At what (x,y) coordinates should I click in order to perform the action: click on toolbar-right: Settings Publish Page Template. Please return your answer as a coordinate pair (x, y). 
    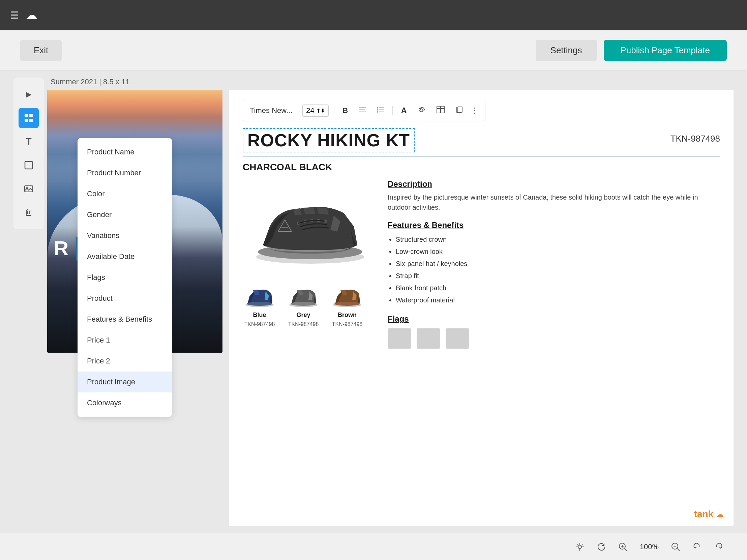
    Looking at the image, I should click on (631, 51).